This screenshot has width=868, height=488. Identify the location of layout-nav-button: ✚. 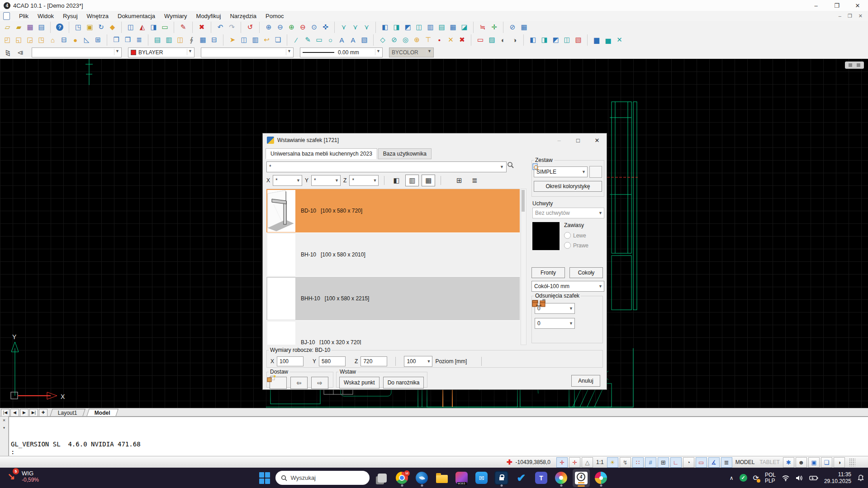
(43, 412).